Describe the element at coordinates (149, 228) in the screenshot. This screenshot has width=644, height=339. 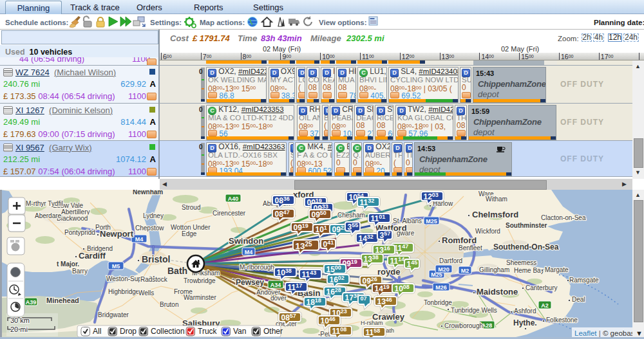
I see `svg-text: Chepstow` at that location.